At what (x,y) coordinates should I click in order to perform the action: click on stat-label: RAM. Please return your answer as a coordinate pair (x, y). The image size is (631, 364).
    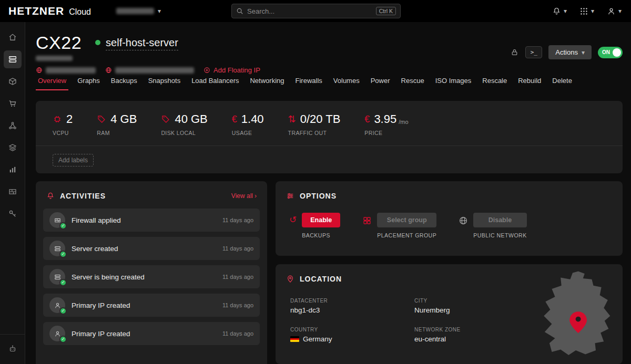
    Looking at the image, I should click on (117, 133).